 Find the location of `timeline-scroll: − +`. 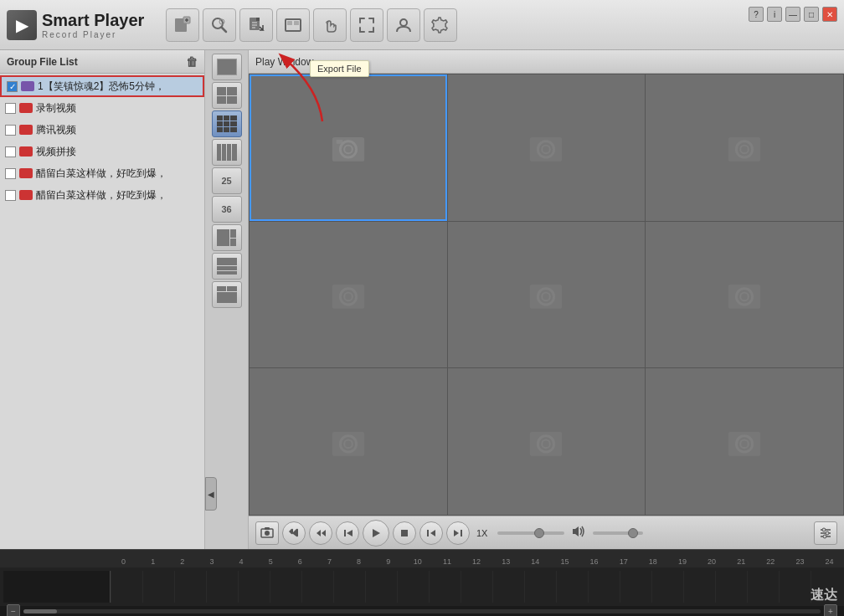

timeline-scroll: − + is located at coordinates (422, 611).